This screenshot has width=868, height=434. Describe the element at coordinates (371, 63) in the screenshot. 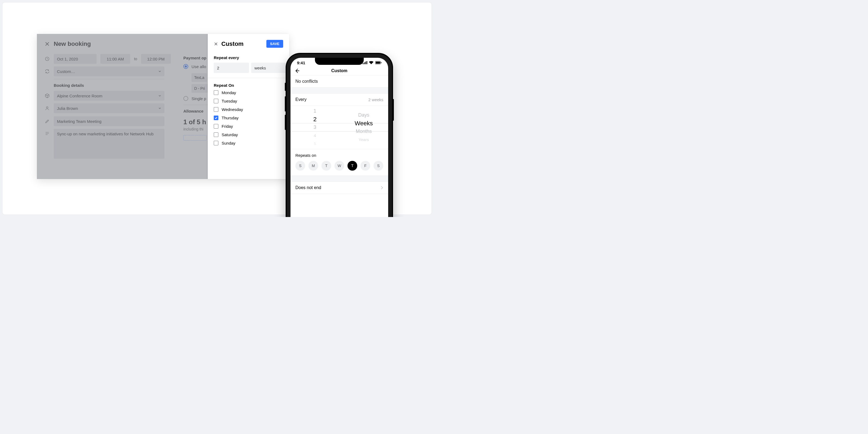

I see `wifi-icon` at that location.